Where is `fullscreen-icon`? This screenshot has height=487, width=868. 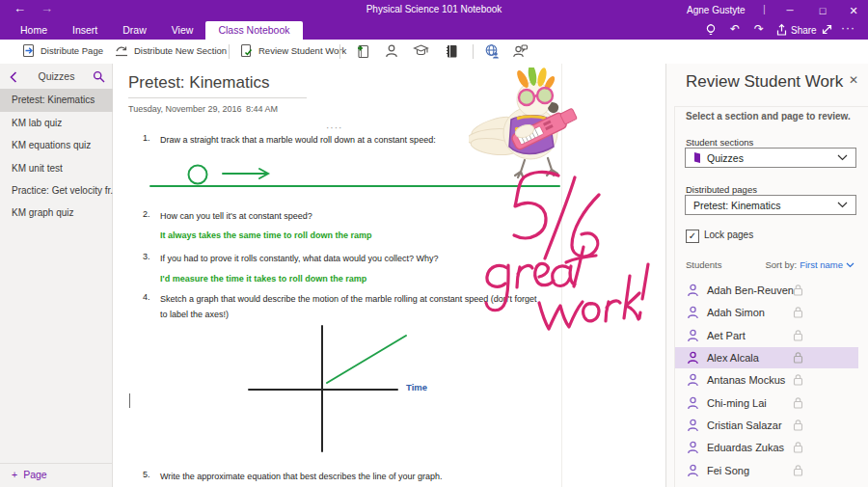 fullscreen-icon is located at coordinates (827, 29).